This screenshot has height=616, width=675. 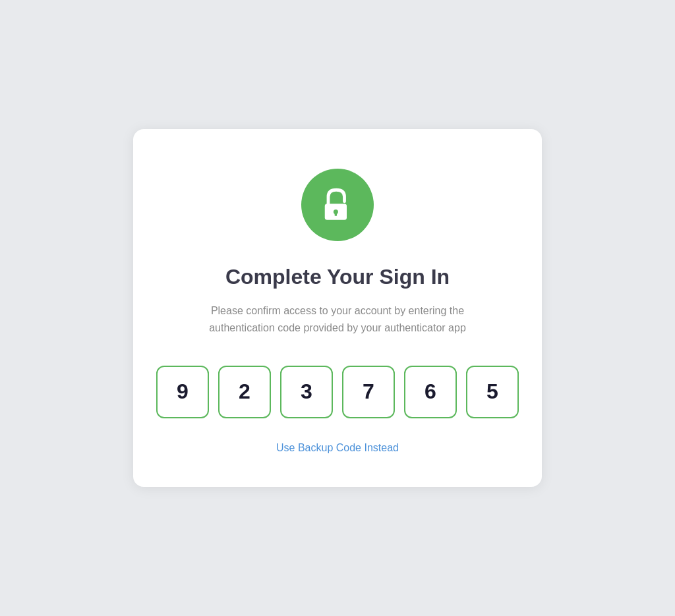 I want to click on otp-digit-4: 7, so click(x=368, y=392).